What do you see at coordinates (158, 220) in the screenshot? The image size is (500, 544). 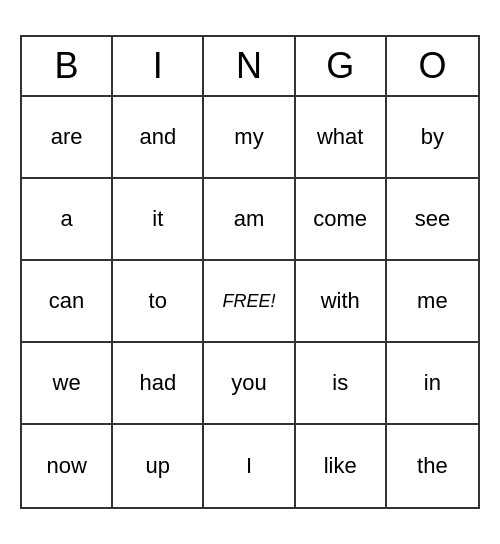 I see `bingo-cell-it: it` at bounding box center [158, 220].